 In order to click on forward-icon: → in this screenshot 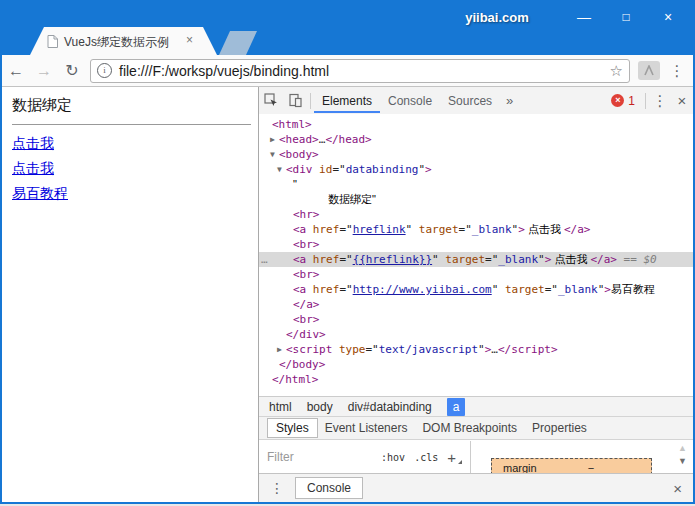, I will do `click(44, 71)`.